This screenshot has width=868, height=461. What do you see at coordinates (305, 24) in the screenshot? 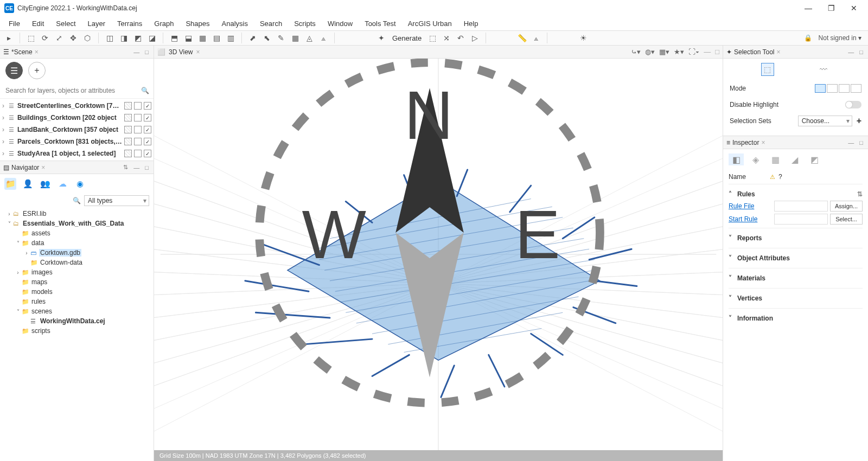
I see `menu-scripts: Scripts` at bounding box center [305, 24].